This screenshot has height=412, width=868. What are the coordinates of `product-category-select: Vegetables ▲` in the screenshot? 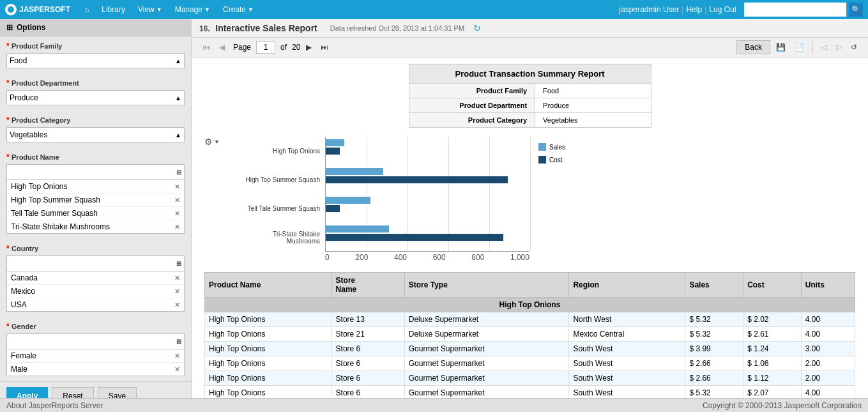 It's located at (96, 135).